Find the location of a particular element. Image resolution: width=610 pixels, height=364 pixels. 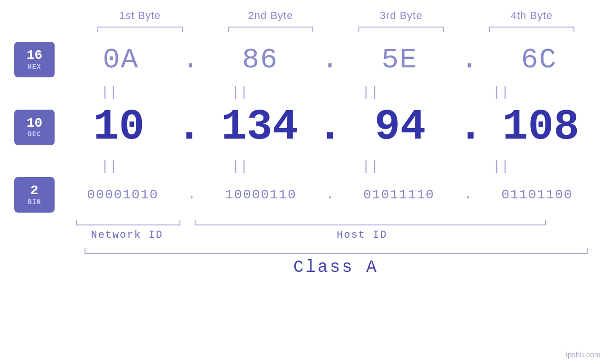

byte-label-4: 4th Byte is located at coordinates (532, 16).